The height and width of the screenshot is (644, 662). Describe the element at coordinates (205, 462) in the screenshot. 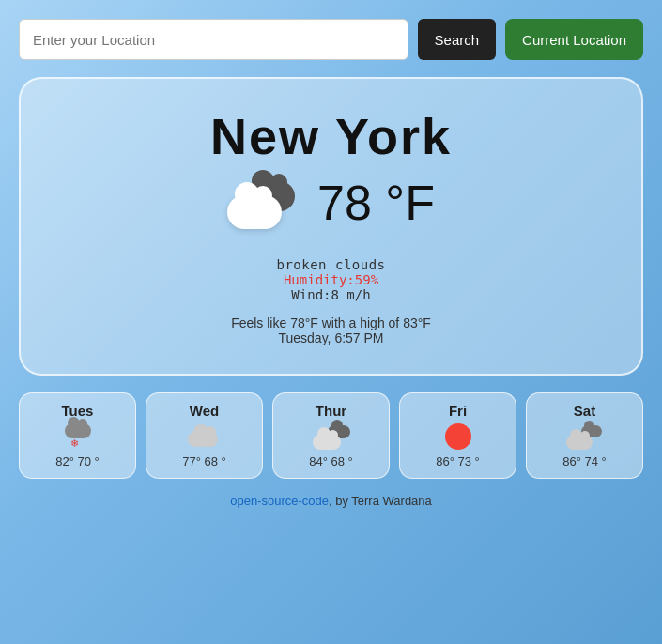

I see `forecast-temps-wed: 77° 68 °` at that location.